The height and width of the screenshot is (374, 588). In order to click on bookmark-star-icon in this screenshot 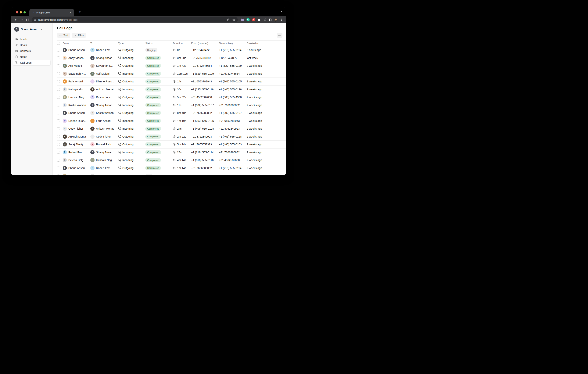, I will do `click(234, 20)`.